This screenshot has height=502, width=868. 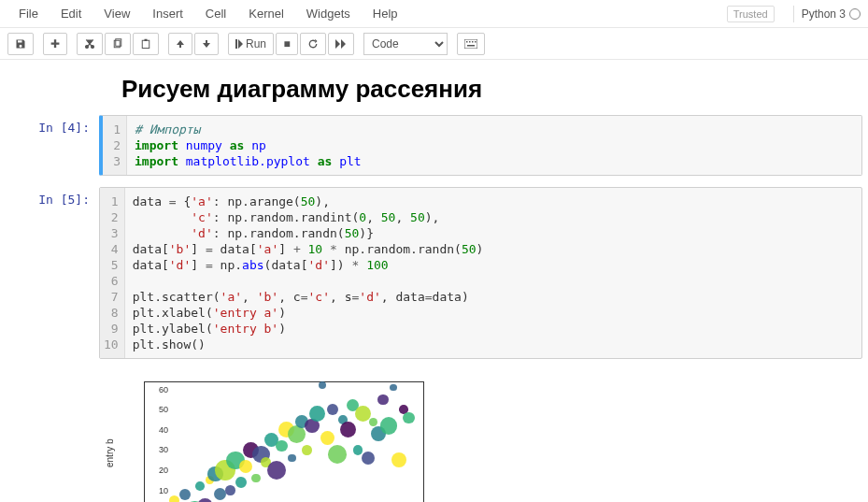 I want to click on save-icon, so click(x=21, y=44).